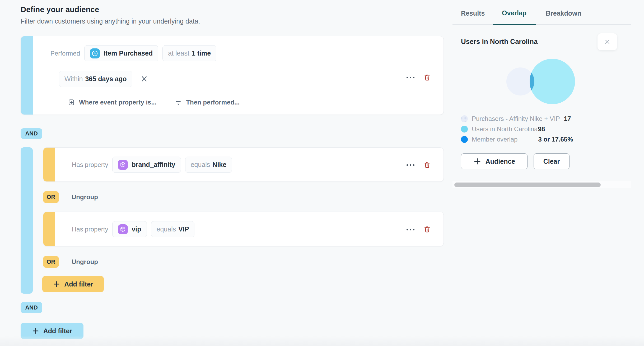 Image resolution: width=644 pixels, height=346 pixels. What do you see at coordinates (427, 78) in the screenshot?
I see `event-filter-trash-icon` at bounding box center [427, 78].